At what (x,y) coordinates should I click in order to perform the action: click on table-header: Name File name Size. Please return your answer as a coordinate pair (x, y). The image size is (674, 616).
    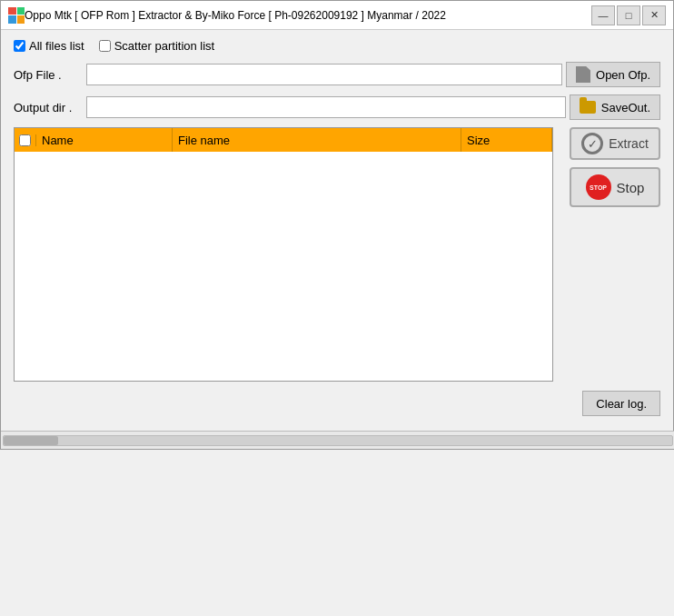
    Looking at the image, I should click on (283, 140).